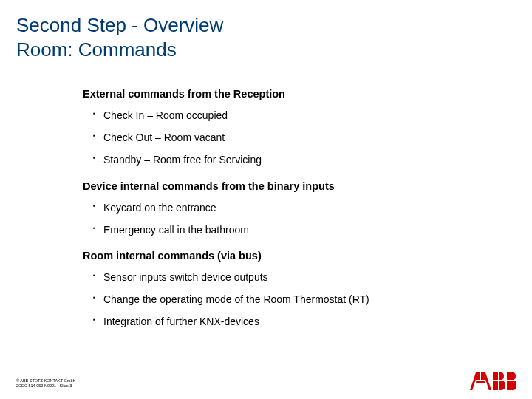 The image size is (532, 399). Describe the element at coordinates (297, 115) in the screenshot. I see `list-item: Check In – Room occupied` at that location.